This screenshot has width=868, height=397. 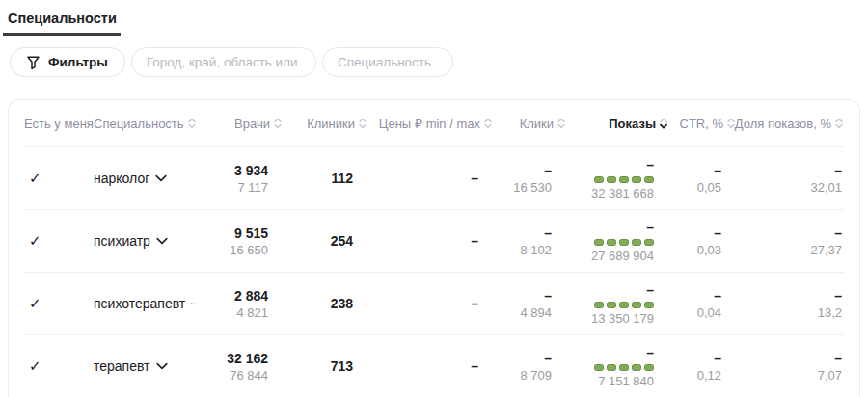 I want to click on table-row: ✓ психиатр 9 515 16 650 254 – – 8 102 – …, so click(x=434, y=241).